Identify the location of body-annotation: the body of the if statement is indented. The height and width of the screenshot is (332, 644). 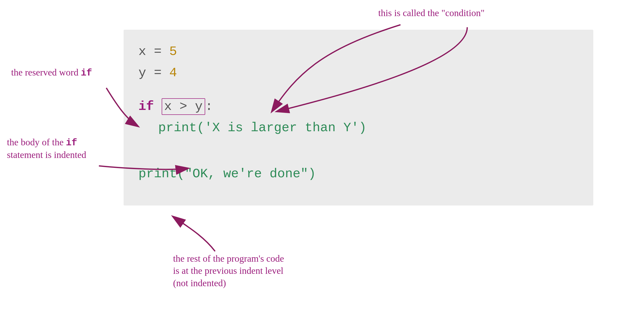
(46, 149).